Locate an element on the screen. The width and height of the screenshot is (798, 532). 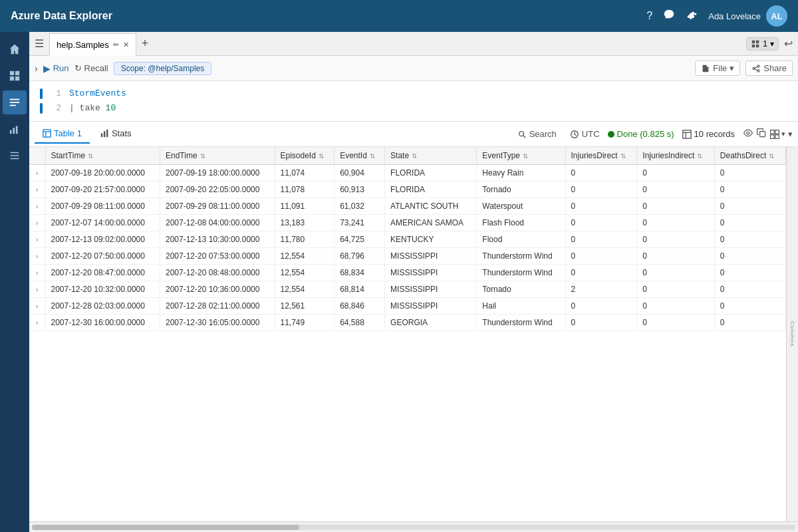
share-button: Share is located at coordinates (769, 68).